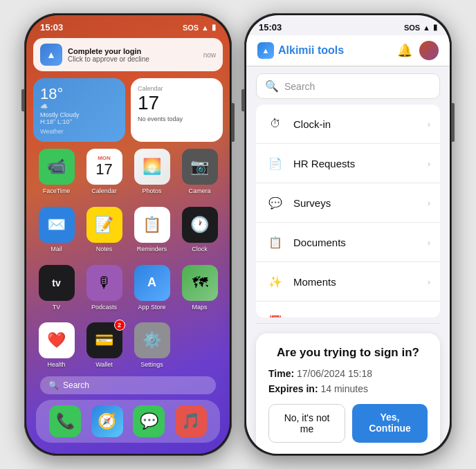 Image resolution: width=476 pixels, height=469 pixels. I want to click on app-photos: 🌅 Photos, so click(152, 174).